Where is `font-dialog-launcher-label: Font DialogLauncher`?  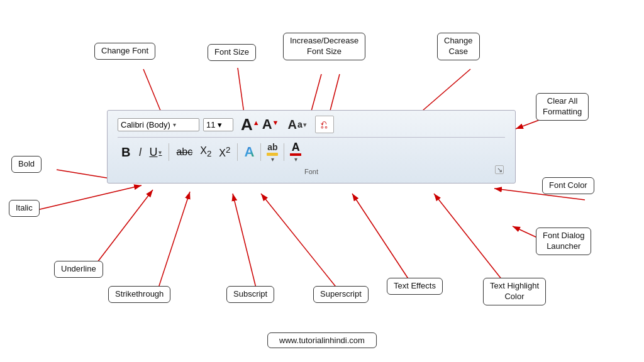 font-dialog-launcher-label: Font DialogLauncher is located at coordinates (564, 241).